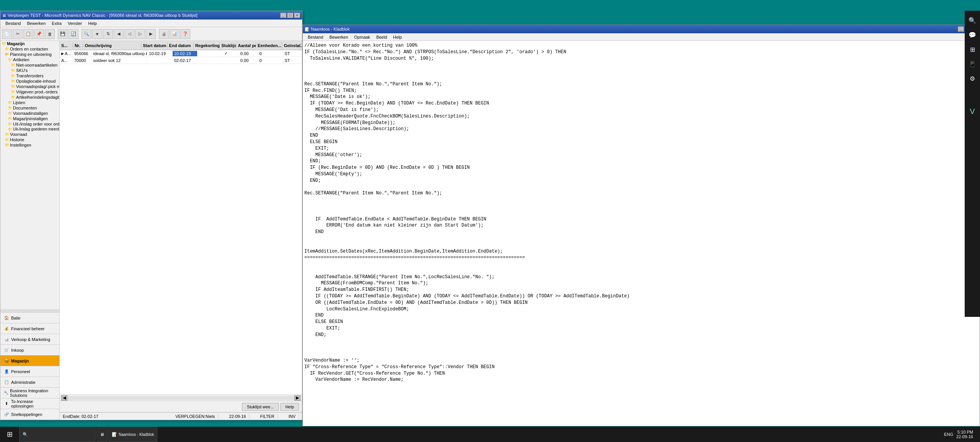  I want to click on menu-bewerken: Bewerken, so click(36, 23).